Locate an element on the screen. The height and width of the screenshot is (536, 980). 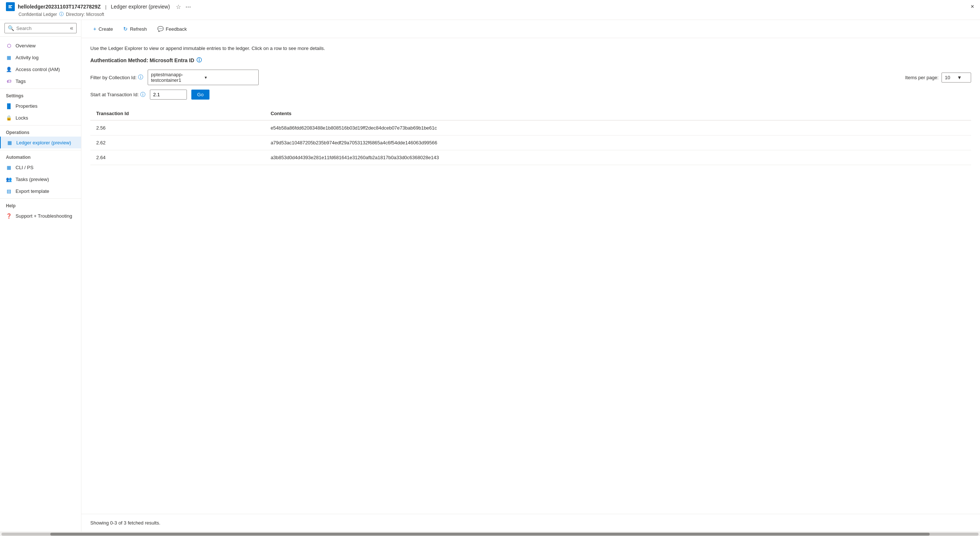
tasks-icon: 👥 is located at coordinates (9, 179).